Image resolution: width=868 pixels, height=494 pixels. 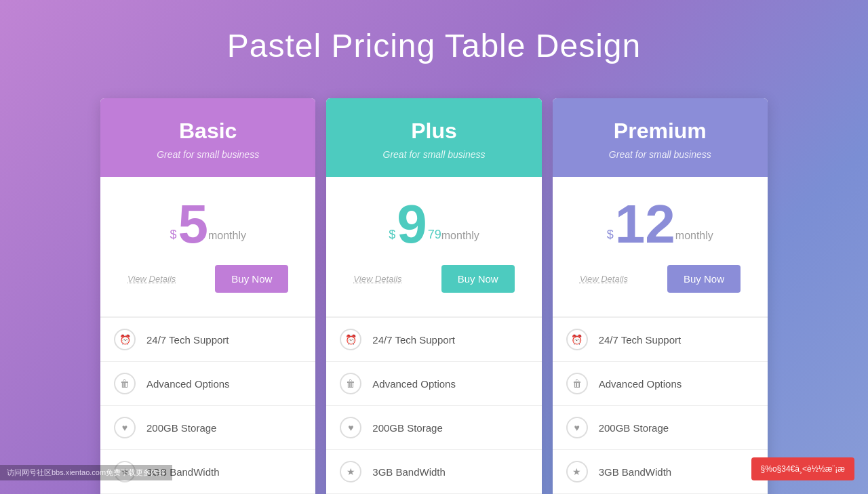 I want to click on card-subtitle-premium: Great for small business, so click(x=660, y=155).